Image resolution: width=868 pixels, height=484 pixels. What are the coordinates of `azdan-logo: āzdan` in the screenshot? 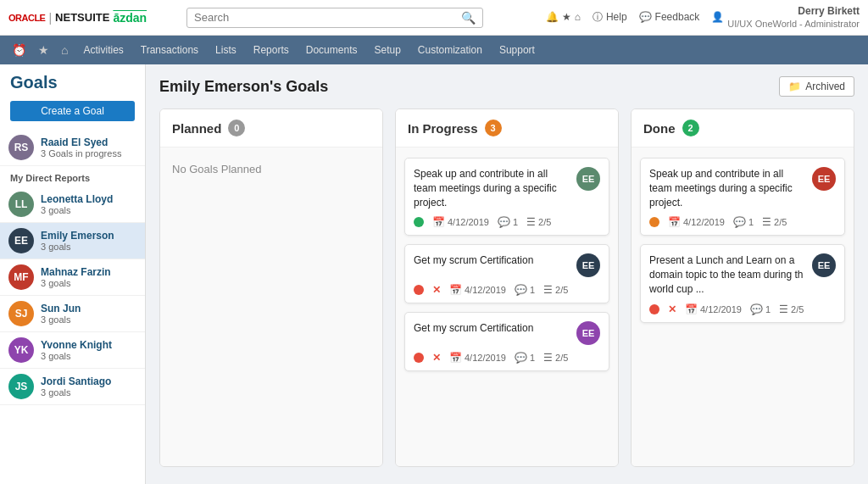 It's located at (130, 18).